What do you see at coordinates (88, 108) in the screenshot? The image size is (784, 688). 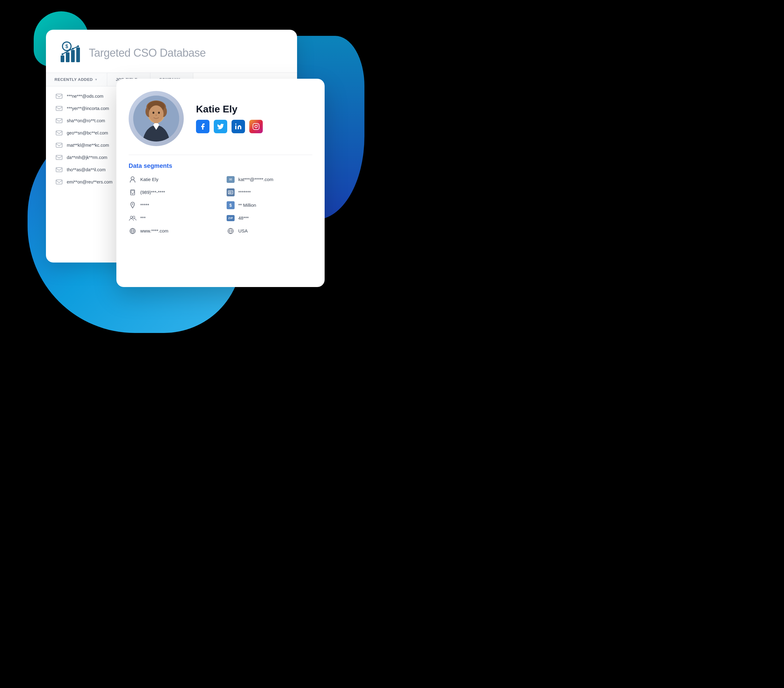 I see `email-text: ***yer**@incorta.com` at bounding box center [88, 108].